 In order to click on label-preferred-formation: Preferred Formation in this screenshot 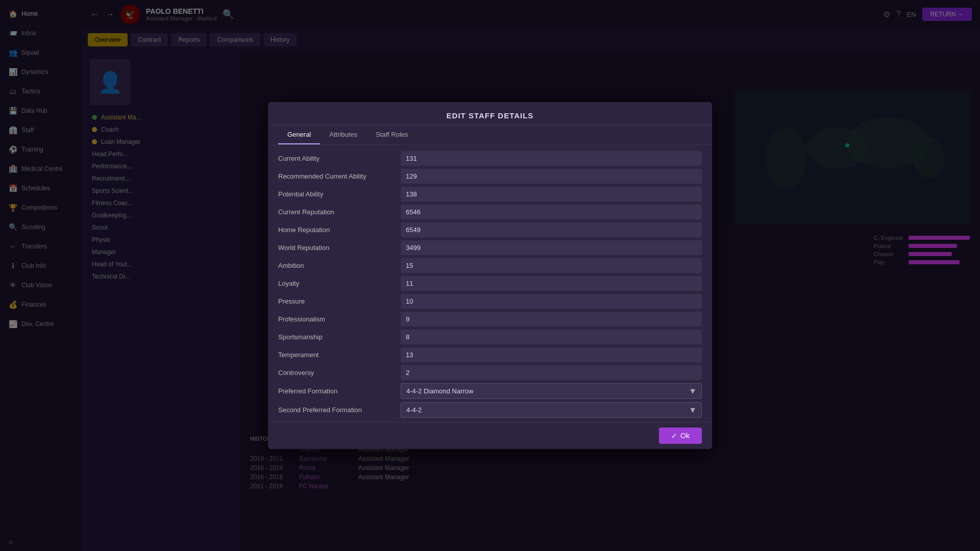, I will do `click(339, 391)`.